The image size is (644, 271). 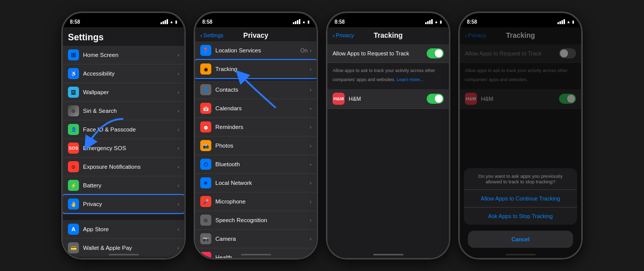 I want to click on home-indicator2, so click(x=256, y=255).